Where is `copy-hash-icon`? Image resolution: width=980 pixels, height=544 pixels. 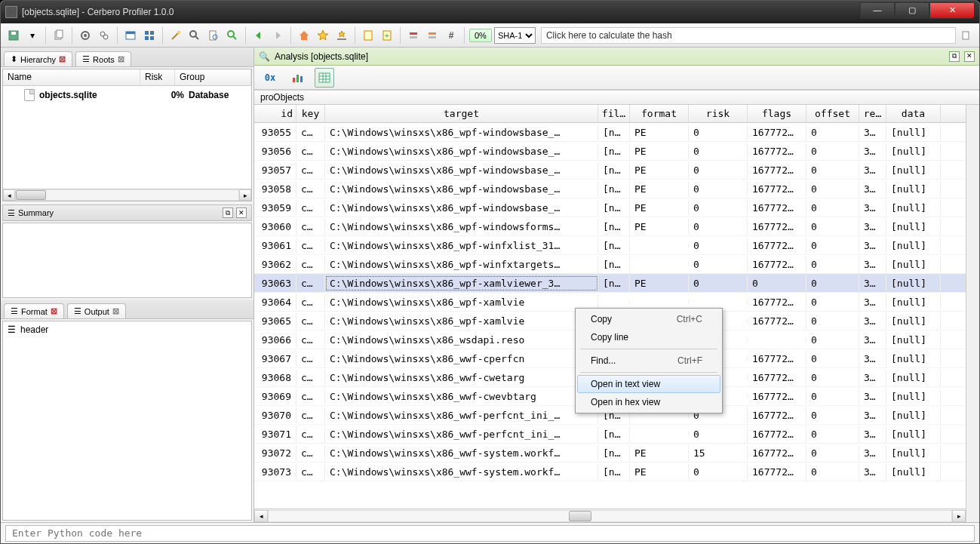
copy-hash-icon is located at coordinates (966, 35).